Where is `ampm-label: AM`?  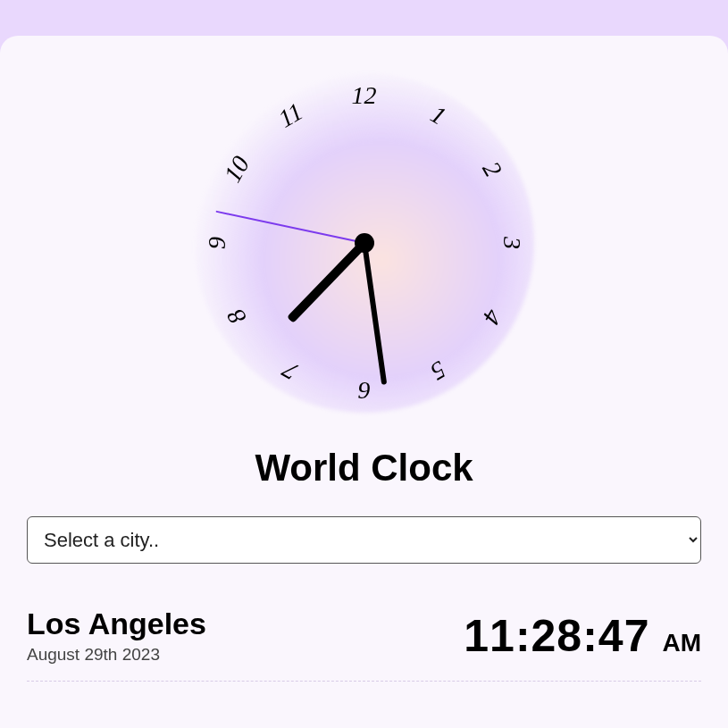 ampm-label: AM is located at coordinates (682, 643).